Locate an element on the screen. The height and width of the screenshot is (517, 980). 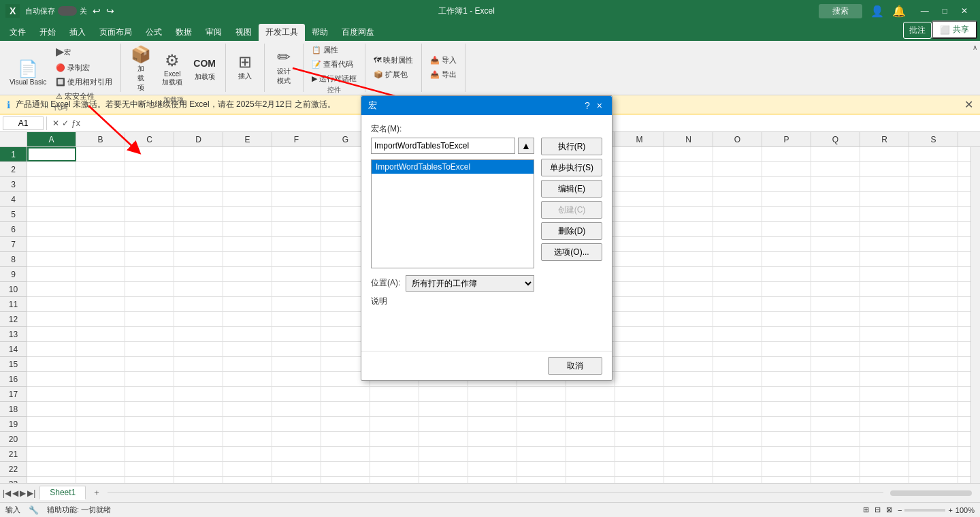
vertical-scrollbar is located at coordinates (975, 315).